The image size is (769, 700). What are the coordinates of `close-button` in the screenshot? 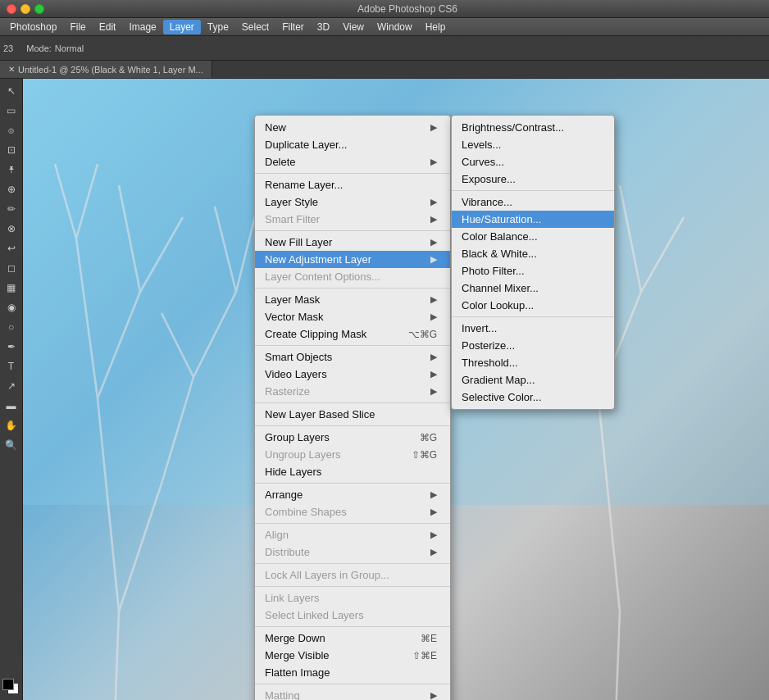 It's located at (11, 9).